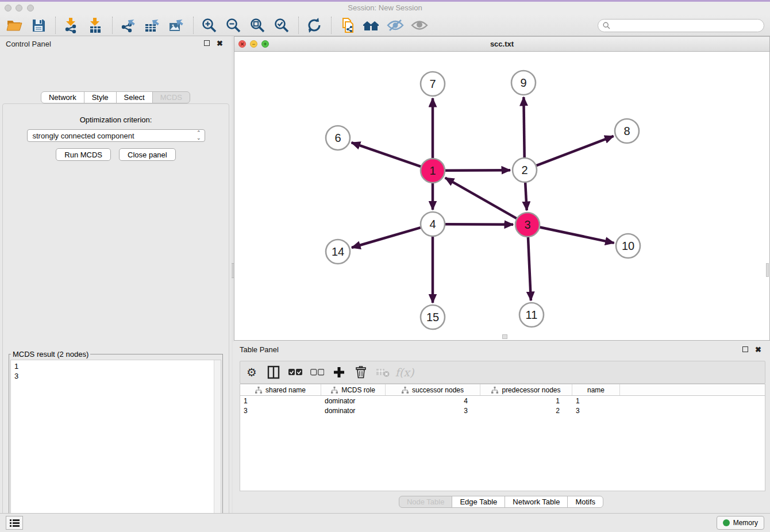 The image size is (770, 532). What do you see at coordinates (116, 441) in the screenshot?
I see `mcds-result-group: MCDS result (2 nodes) 1 3` at bounding box center [116, 441].